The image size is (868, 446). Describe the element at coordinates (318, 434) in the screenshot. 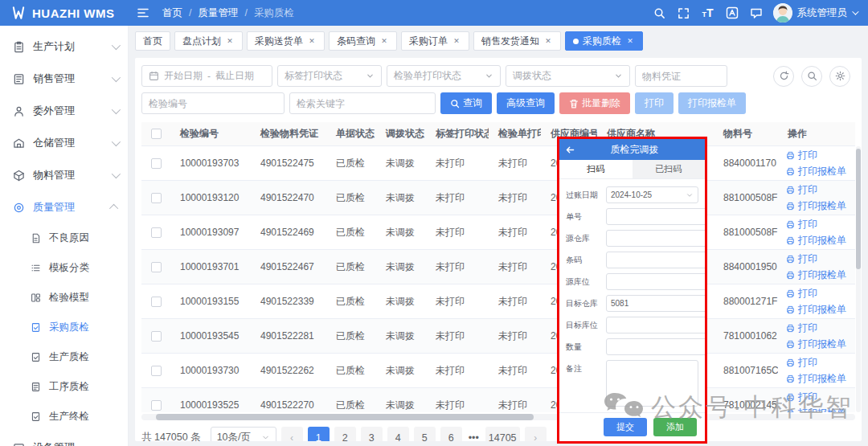

I see `page-button-1: 1` at that location.